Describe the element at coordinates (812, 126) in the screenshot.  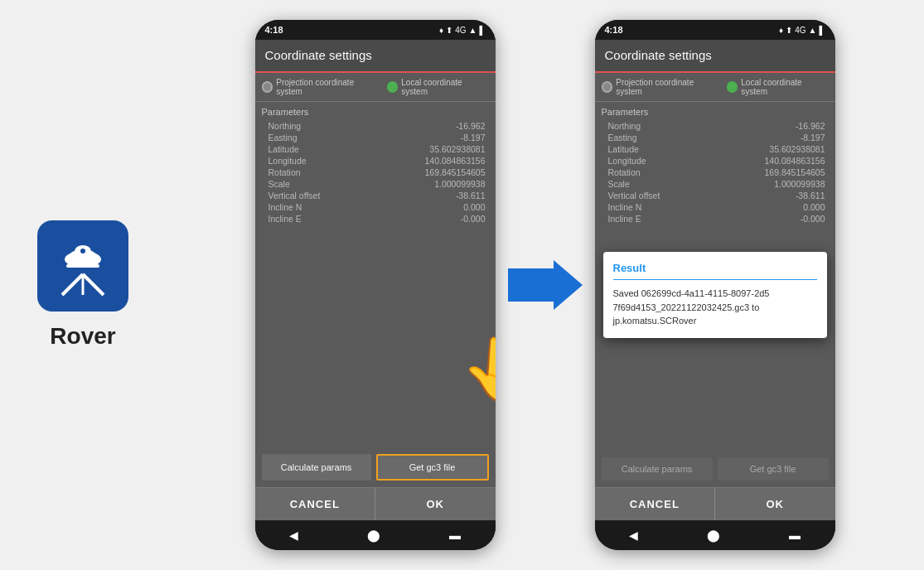
I see `param-value: -16.962` at that location.